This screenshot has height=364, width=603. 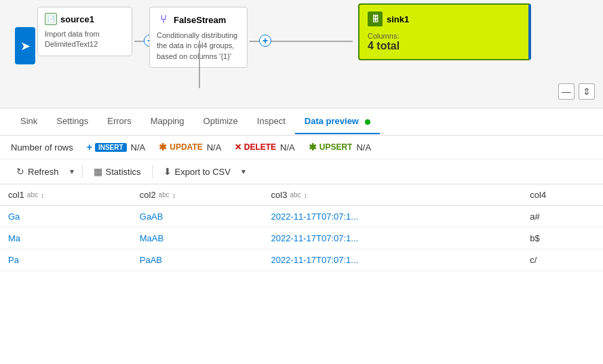 What do you see at coordinates (566, 92) in the screenshot?
I see `minimize-btn: —` at bounding box center [566, 92].